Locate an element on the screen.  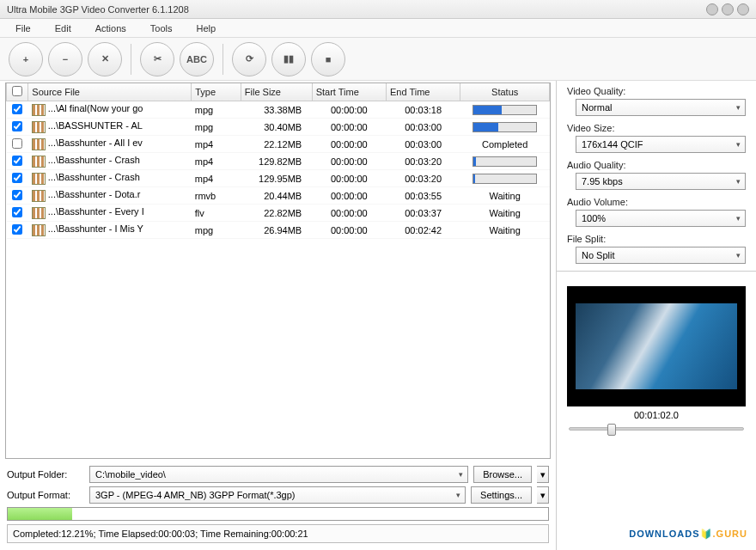
audio-quality-label: Audio Quality: is located at coordinates (656, 165).